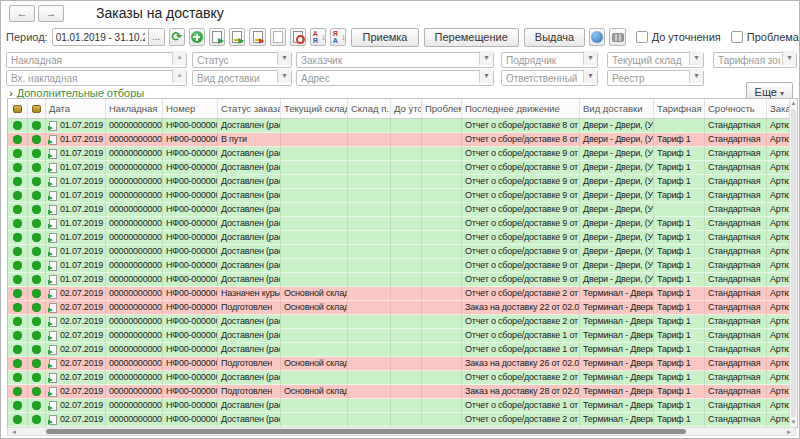 The width and height of the screenshot is (800, 439). Describe the element at coordinates (298, 37) in the screenshot. I see `delete-document-button` at that location.